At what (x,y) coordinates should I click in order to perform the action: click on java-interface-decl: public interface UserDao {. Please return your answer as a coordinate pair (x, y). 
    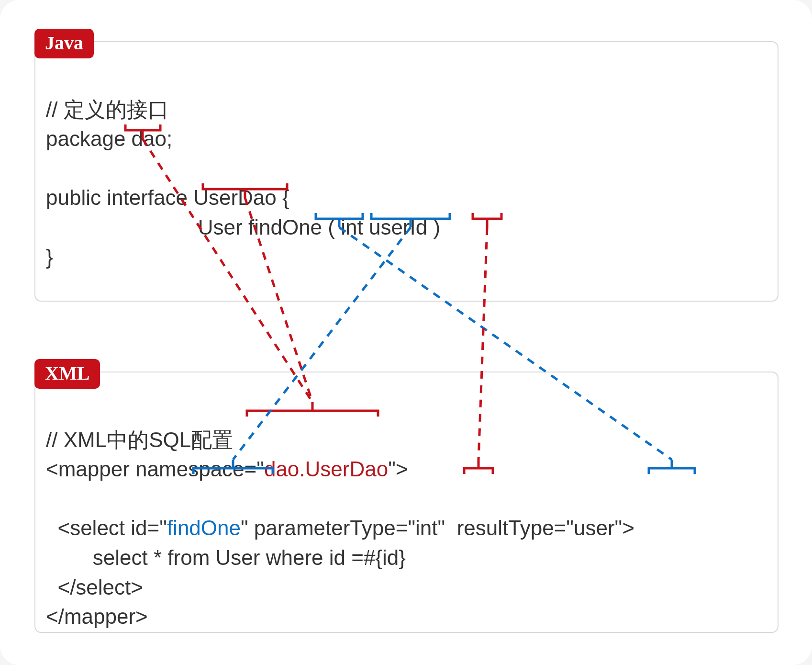
    Looking at the image, I should click on (167, 197).